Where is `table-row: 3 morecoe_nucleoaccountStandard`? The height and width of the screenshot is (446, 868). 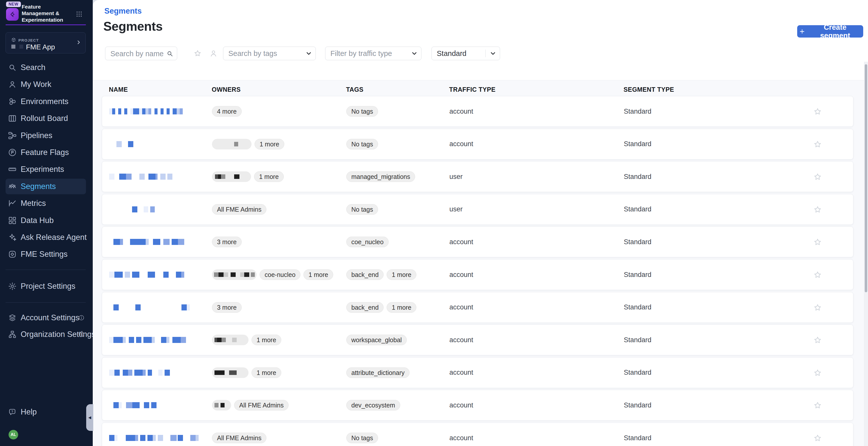 table-row: 3 morecoe_nucleoaccountStandard is located at coordinates (478, 242).